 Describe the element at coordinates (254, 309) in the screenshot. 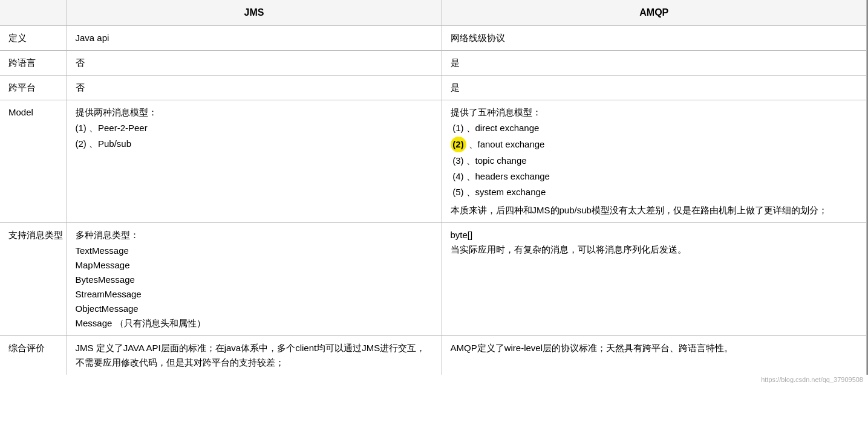

I see `list-item: ObjectMessage` at that location.